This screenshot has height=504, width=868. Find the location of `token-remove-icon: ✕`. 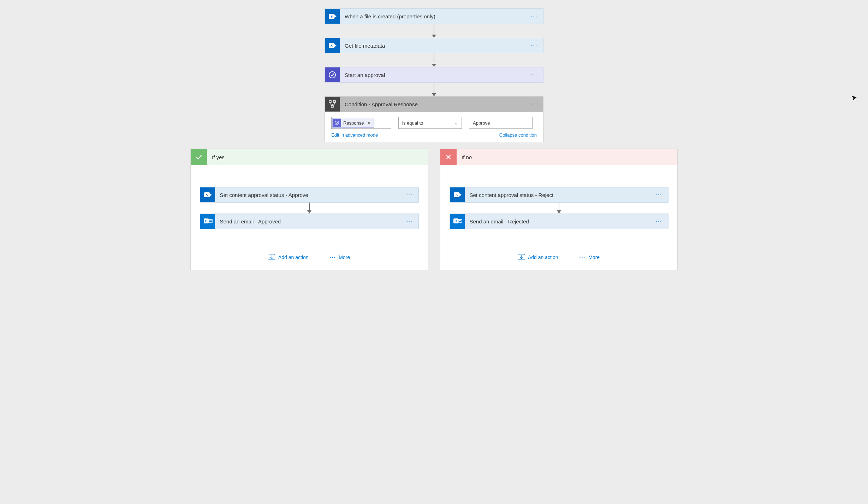

token-remove-icon: ✕ is located at coordinates (369, 123).